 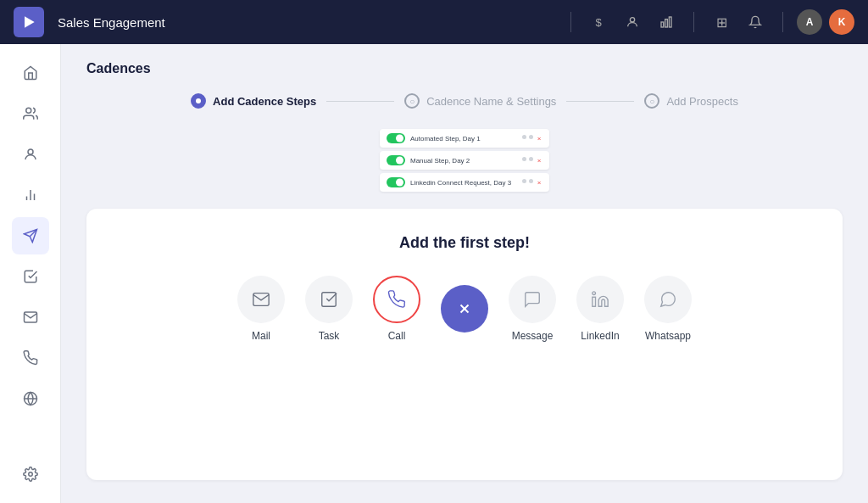 What do you see at coordinates (31, 277) in the screenshot?
I see `sidebar-item-tasks` at bounding box center [31, 277].